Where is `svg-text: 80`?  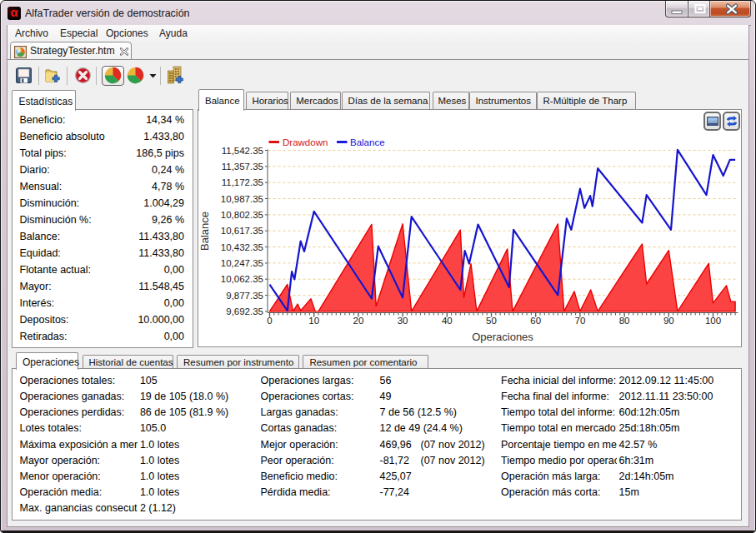
svg-text: 80 is located at coordinates (625, 321).